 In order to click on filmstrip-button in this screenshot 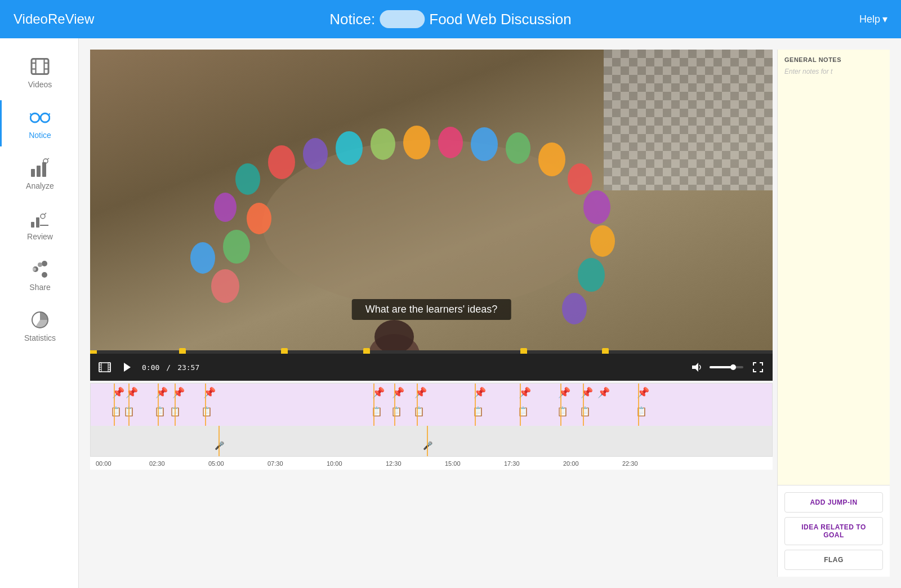, I will do `click(105, 367)`.